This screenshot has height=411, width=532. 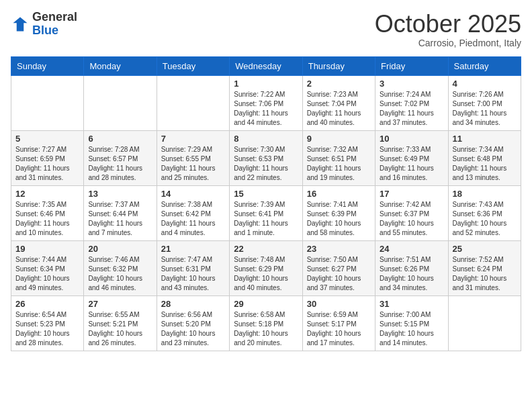 What do you see at coordinates (339, 274) in the screenshot?
I see `day-info: Sunrise: 7:50 AMSunset: 6:27 PMDaylight:…` at bounding box center [339, 274].